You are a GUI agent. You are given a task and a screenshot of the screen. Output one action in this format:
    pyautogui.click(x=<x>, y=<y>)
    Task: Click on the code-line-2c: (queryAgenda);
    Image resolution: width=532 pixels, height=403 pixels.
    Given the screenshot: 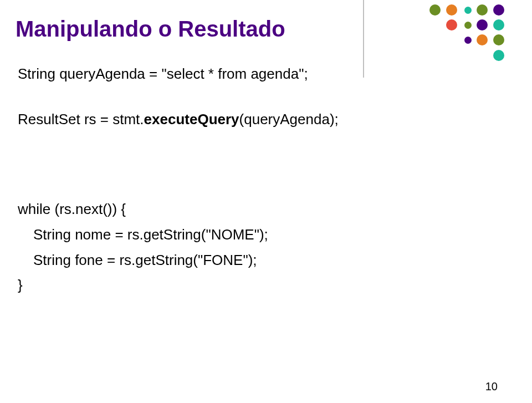 What is the action you would take?
    pyautogui.click(x=289, y=119)
    